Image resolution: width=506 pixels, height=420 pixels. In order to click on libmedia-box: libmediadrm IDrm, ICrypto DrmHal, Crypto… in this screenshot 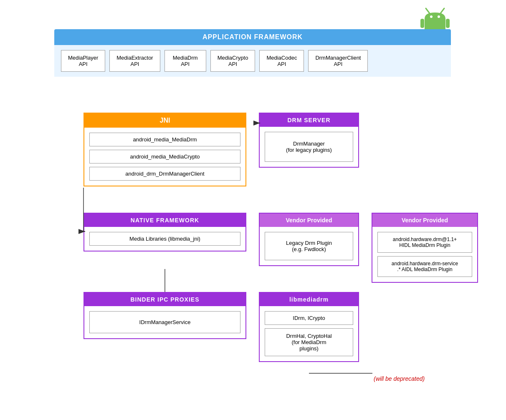, I will do `click(309, 327)`.